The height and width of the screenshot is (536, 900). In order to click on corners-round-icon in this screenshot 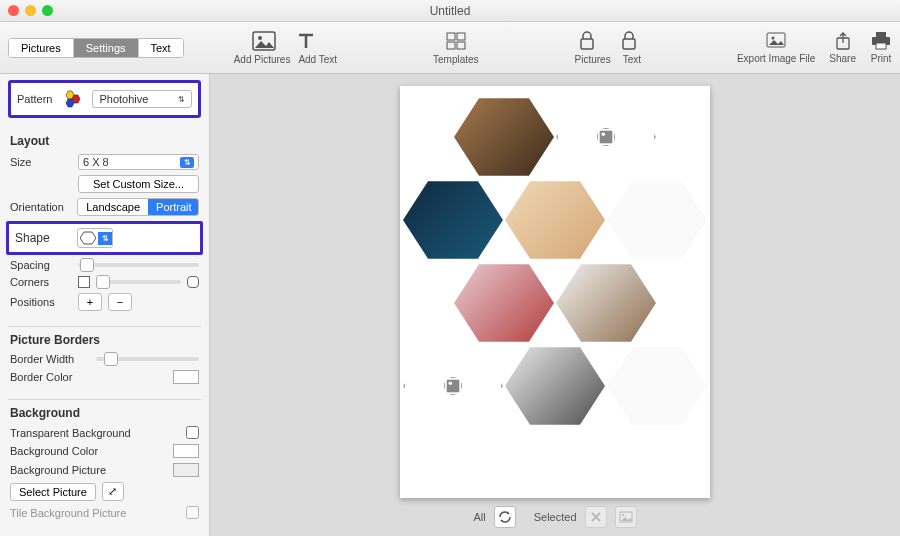, I will do `click(193, 282)`.